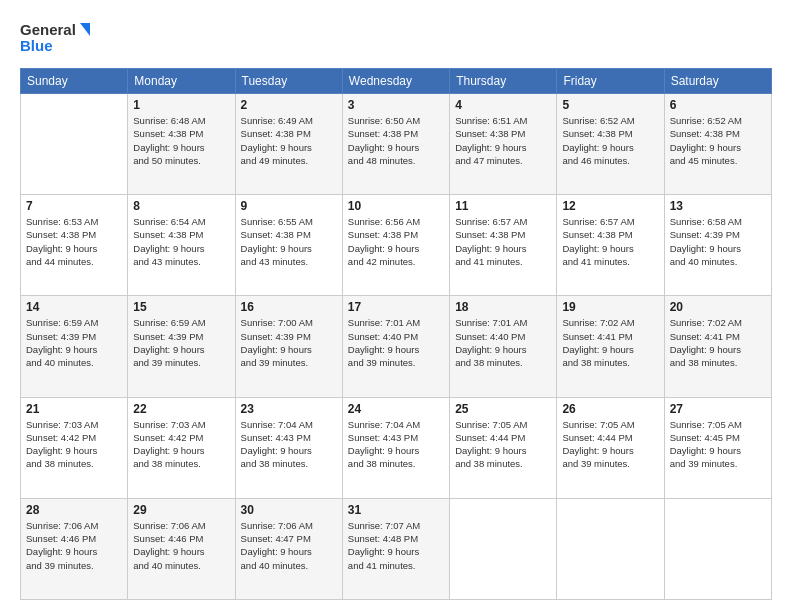 Image resolution: width=792 pixels, height=612 pixels. I want to click on calendar-cell: 12Sunrise: 6:57 AM Sunset: 4:38 PM Dayli…, so click(610, 246).